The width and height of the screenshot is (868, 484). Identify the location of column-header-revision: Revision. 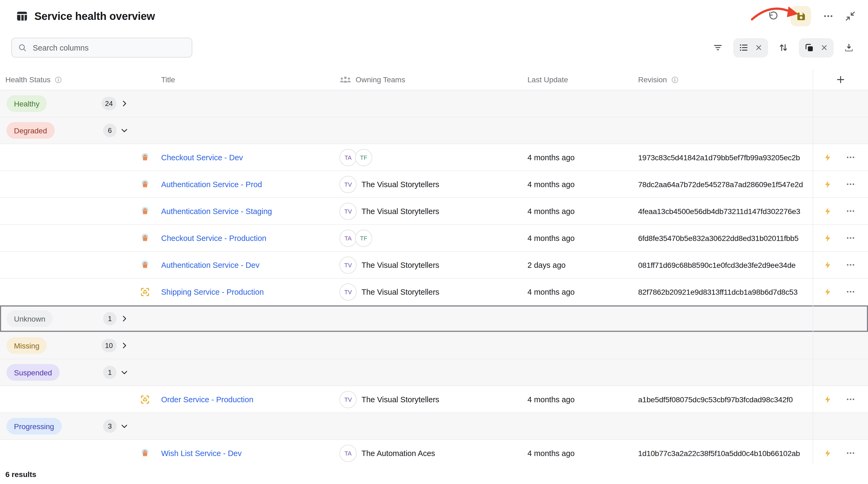
(724, 80).